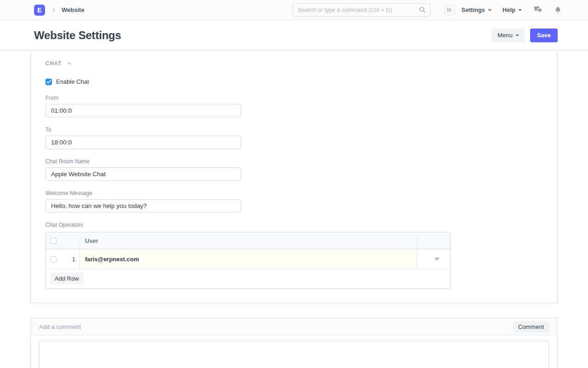  What do you see at coordinates (69, 63) in the screenshot?
I see `chevron-up-icon` at bounding box center [69, 63].